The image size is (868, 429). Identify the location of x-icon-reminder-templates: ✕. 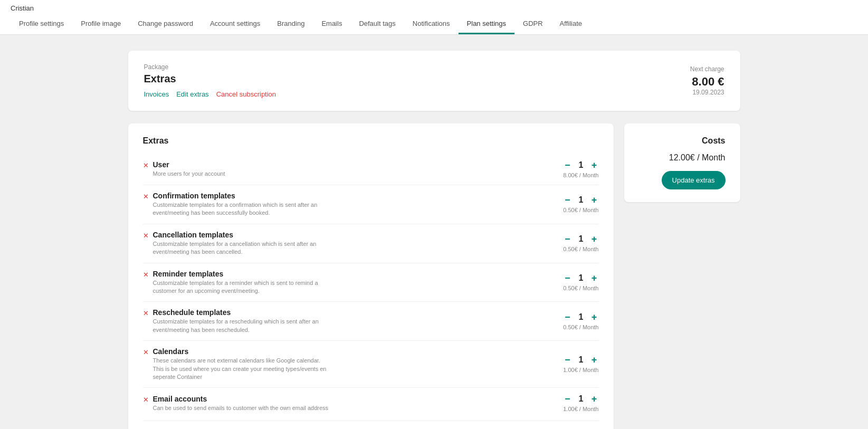
(146, 274).